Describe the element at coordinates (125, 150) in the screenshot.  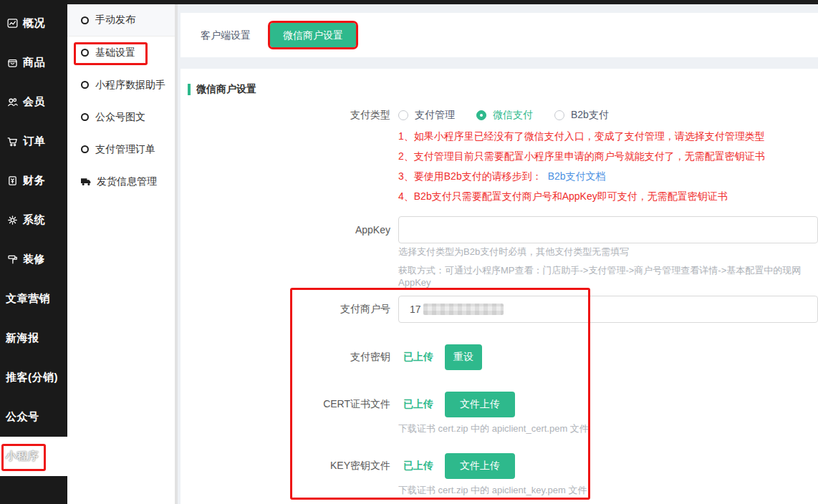
I see `submenu-item-label: 支付管理订单` at that location.